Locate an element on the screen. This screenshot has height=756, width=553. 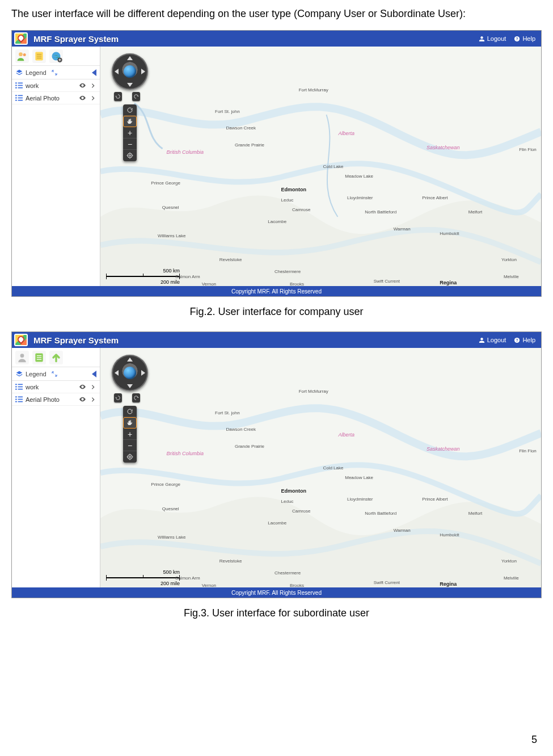
page-number: 5 is located at coordinates (534, 740).